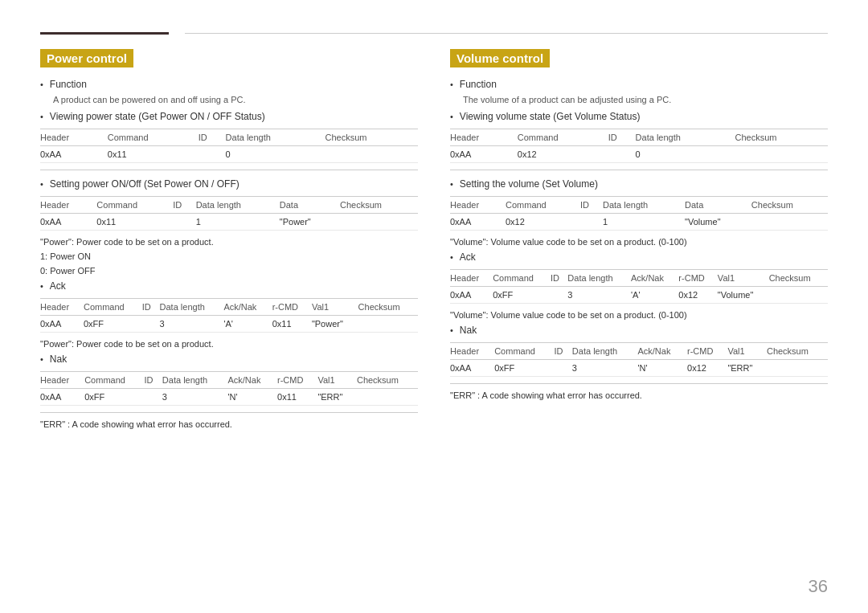  I want to click on power-off-note: 0: Power OFF, so click(229, 271).